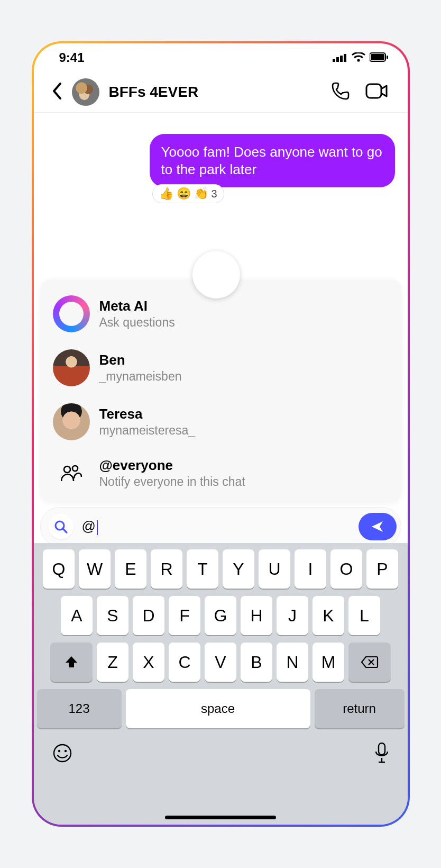 Image resolution: width=441 pixels, height=868 pixels. I want to click on video-call-button, so click(376, 92).